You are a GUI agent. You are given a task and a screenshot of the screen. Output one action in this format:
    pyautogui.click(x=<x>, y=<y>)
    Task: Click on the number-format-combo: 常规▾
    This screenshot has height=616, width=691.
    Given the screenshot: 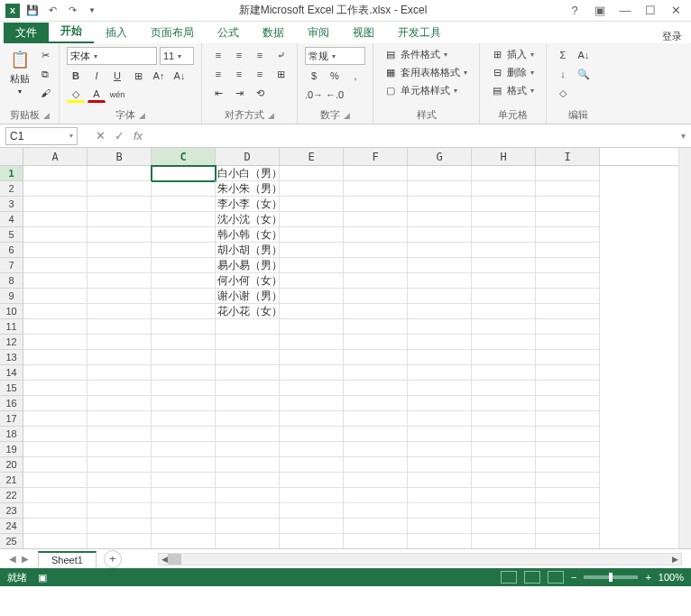 What is the action you would take?
    pyautogui.click(x=336, y=56)
    